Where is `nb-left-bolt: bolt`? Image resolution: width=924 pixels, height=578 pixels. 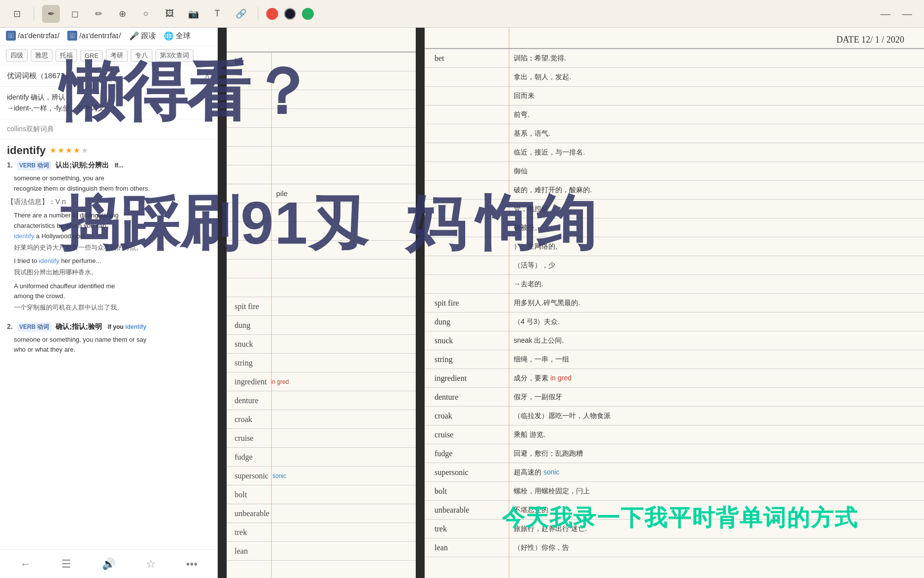
nb-left-bolt: bolt is located at coordinates (321, 495).